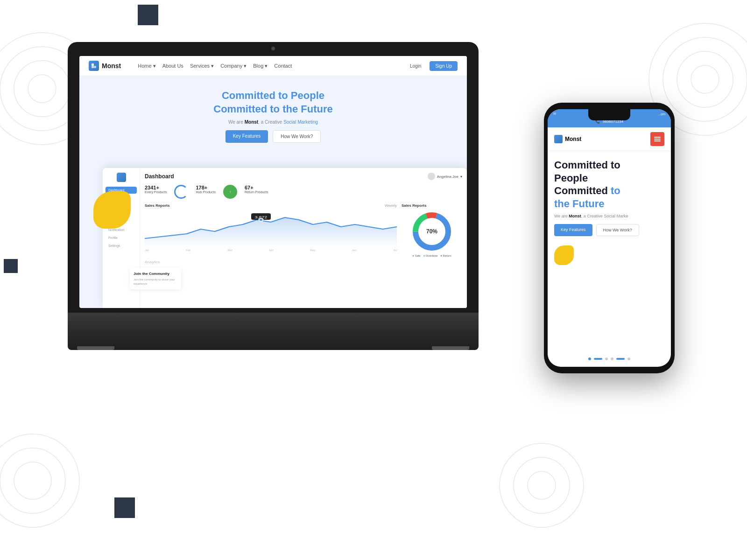  What do you see at coordinates (121, 238) in the screenshot?
I see `dash-nav-profile: Profile` at bounding box center [121, 238].